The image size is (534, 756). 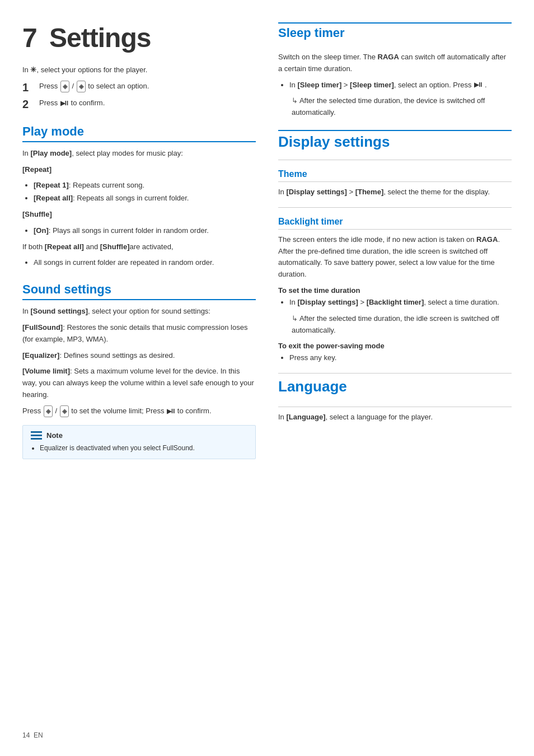 What do you see at coordinates (139, 215) in the screenshot?
I see `shuffle-label: [Shuffle]` at bounding box center [139, 215].